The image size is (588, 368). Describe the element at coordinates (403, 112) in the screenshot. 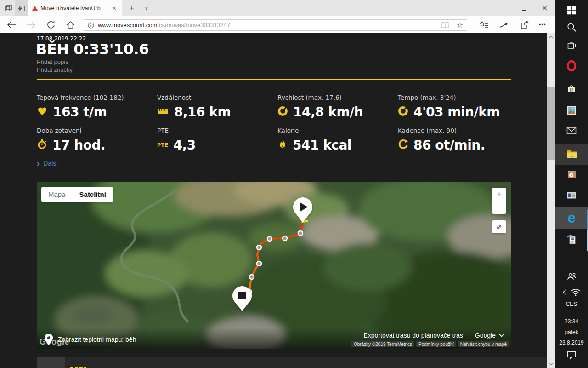

I see `pace-gauge-icon` at that location.